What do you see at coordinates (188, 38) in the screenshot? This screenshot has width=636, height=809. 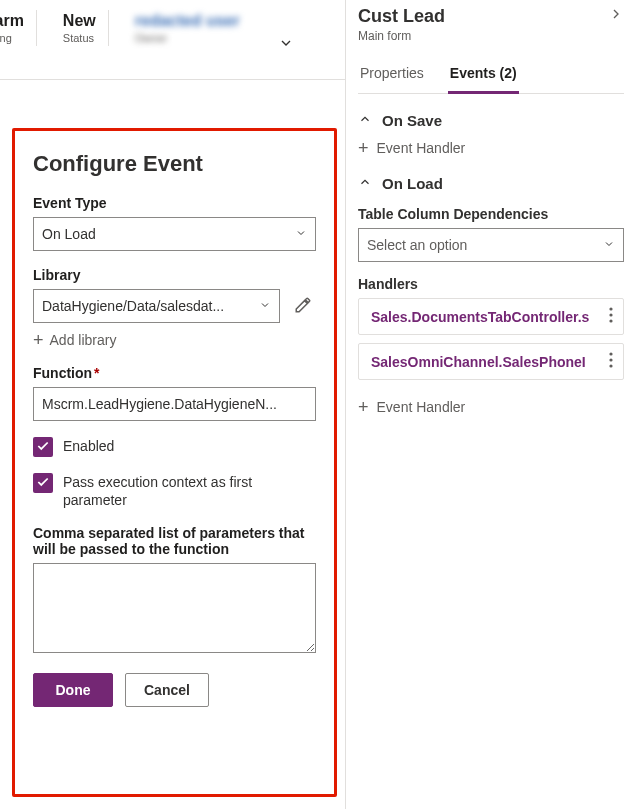 I see `header-label-owner: Owner` at bounding box center [188, 38].